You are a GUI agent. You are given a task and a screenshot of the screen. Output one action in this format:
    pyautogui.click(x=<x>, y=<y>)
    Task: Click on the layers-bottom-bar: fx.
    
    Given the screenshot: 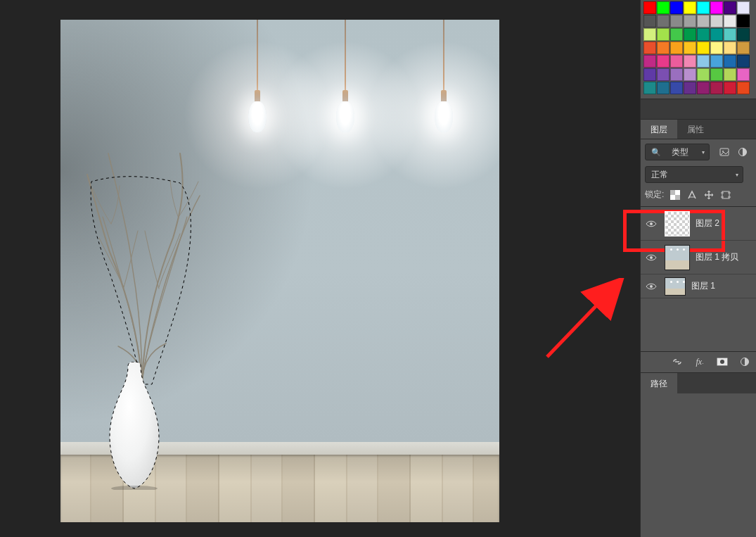 What is the action you would take?
    pyautogui.click(x=698, y=362)
    